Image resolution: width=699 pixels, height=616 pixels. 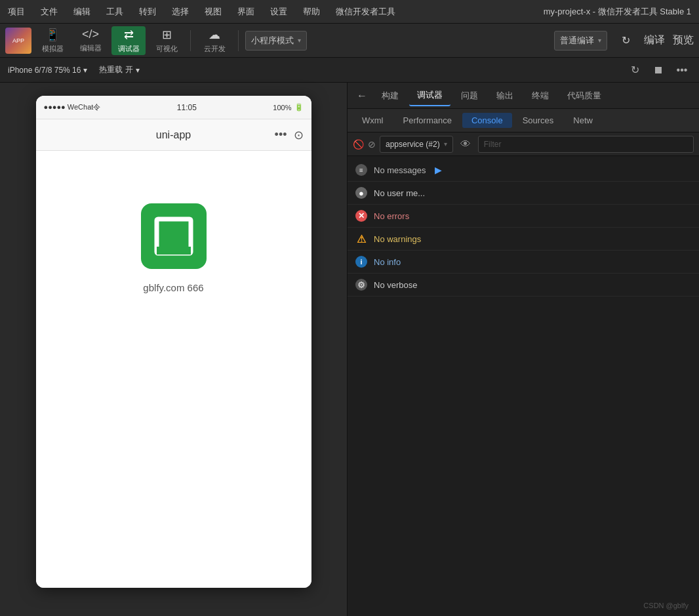 What do you see at coordinates (666, 606) in the screenshot?
I see `watermark: CSDN @gblfy` at bounding box center [666, 606].